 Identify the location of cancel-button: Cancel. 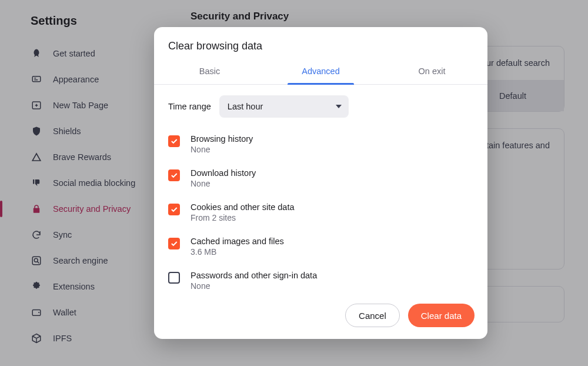
(373, 315).